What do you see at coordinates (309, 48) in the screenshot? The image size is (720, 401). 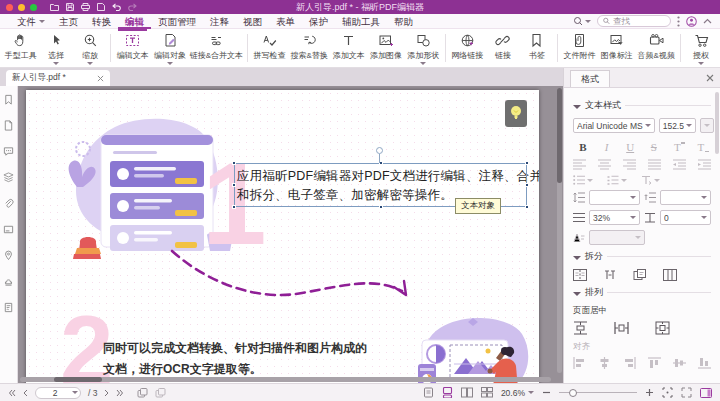 I see `tool-search-replace: 搜索&替换` at bounding box center [309, 48].